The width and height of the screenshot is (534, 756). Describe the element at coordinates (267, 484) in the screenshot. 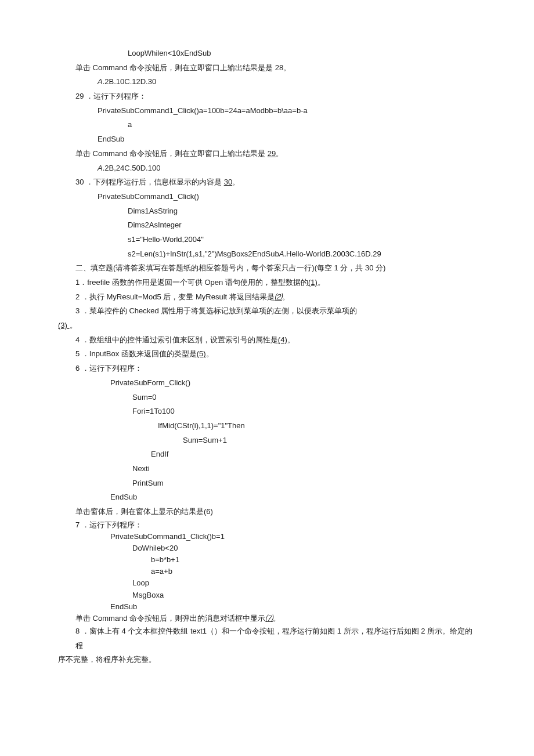

I see `code-line: PrintSum` at that location.